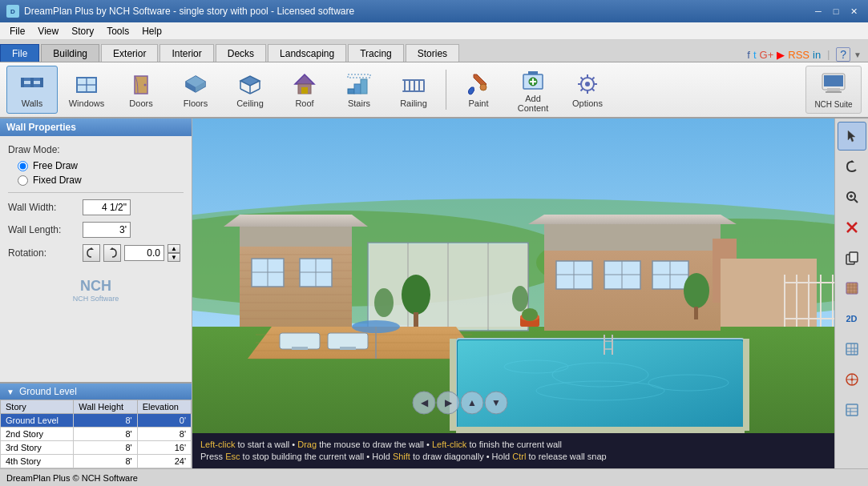 This screenshot has height=486, width=868. What do you see at coordinates (96, 127) in the screenshot?
I see `wall-properties-header: Wall Properties` at bounding box center [96, 127].